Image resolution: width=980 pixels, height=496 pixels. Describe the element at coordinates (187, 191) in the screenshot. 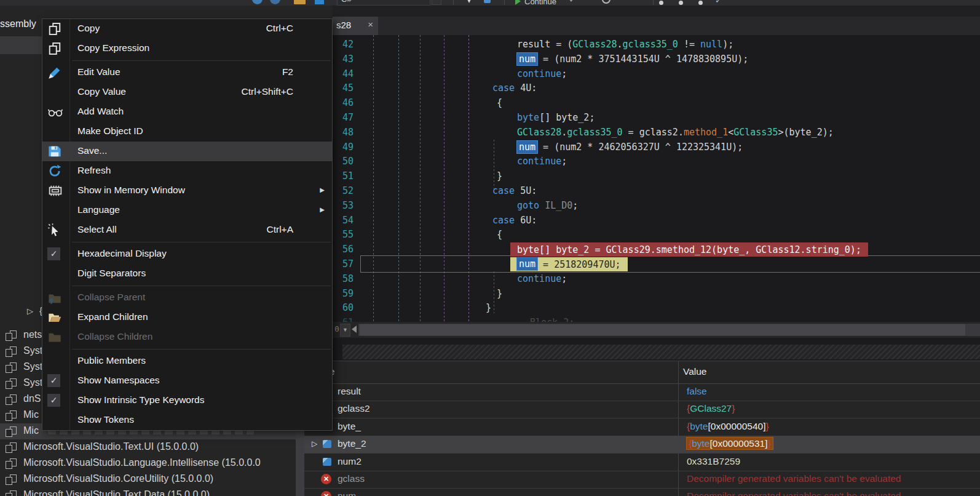

I see `menu-item-show-in-memory-window: Show in Memory Window▶` at that location.